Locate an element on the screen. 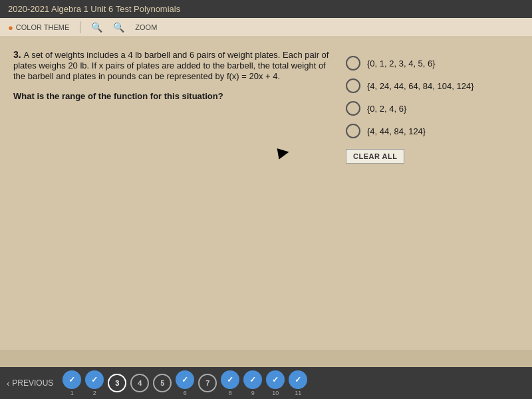 Image resolution: width=532 pixels, height=399 pixels. zoom-label-item: ZOOM is located at coordinates (146, 27).